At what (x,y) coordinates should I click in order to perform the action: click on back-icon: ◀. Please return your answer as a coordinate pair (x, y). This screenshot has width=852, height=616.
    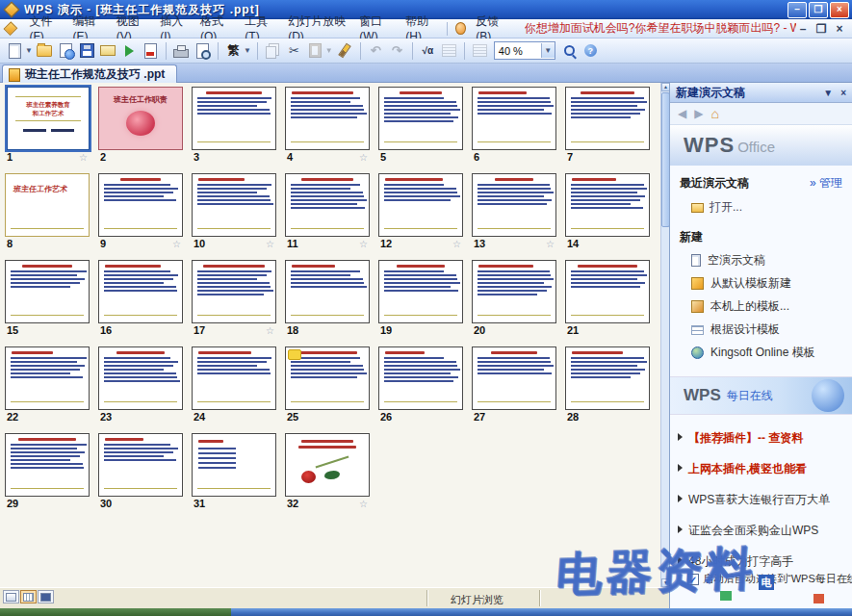
    Looking at the image, I should click on (682, 114).